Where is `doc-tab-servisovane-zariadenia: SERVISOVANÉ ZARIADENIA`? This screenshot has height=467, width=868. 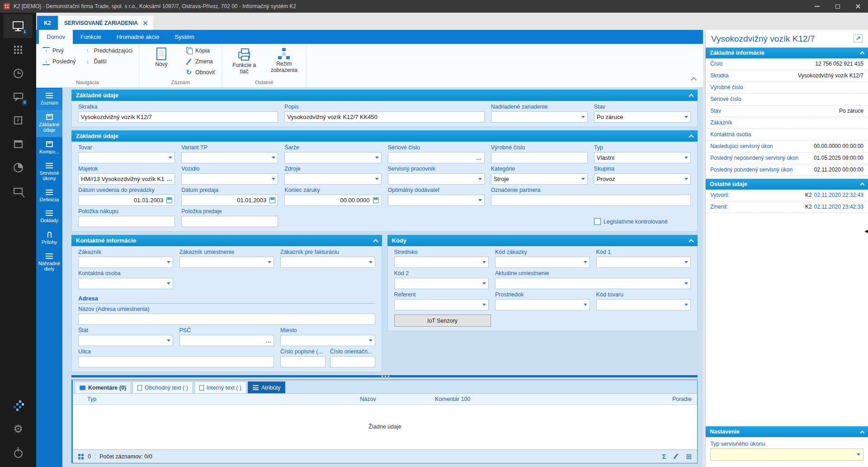 doc-tab-servisovane-zariadenia: SERVISOVANÉ ZARIADENIA is located at coordinates (106, 23).